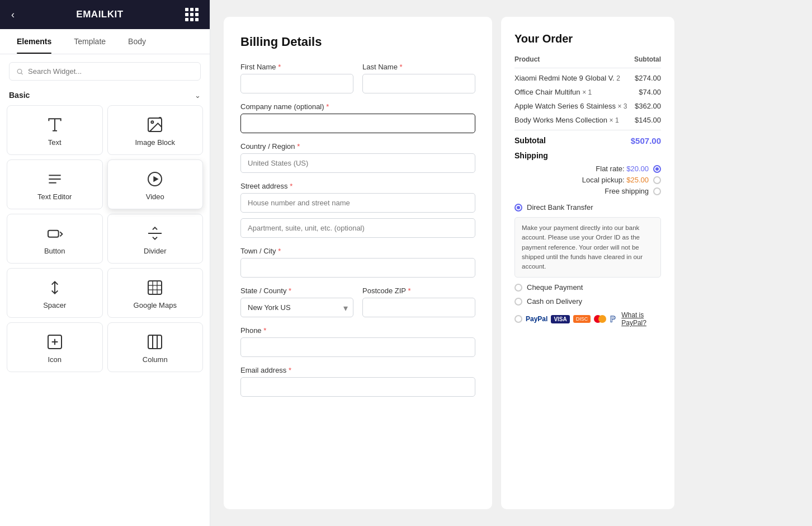 Image resolution: width=812 pixels, height=526 pixels. I want to click on icon-widget-icon, so click(55, 342).